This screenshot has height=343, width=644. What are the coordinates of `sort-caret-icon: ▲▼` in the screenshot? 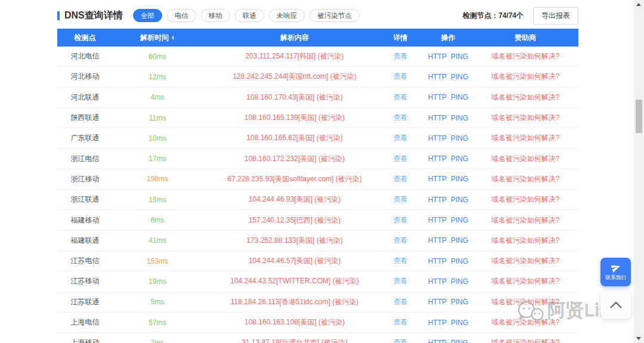 It's located at (173, 38).